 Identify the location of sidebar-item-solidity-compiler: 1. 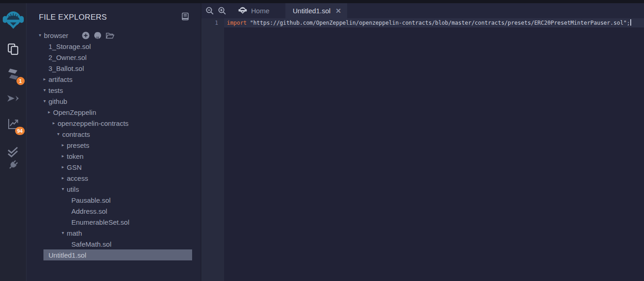
(13, 75).